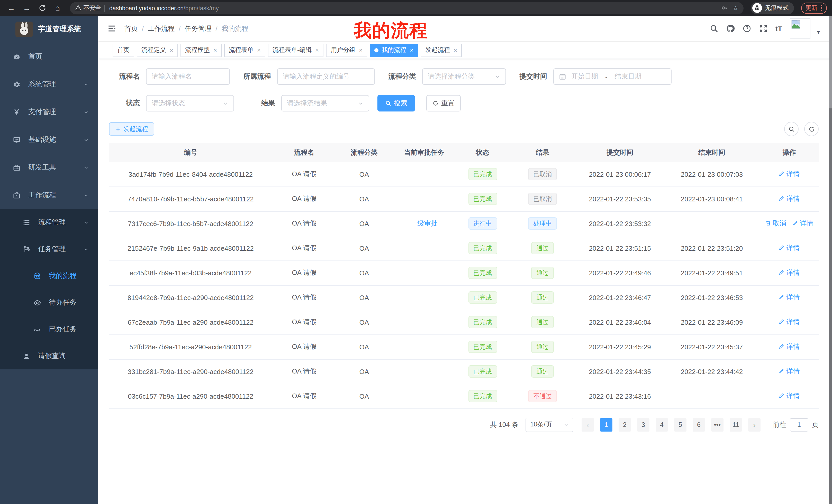 This screenshot has height=504, width=832. Describe the element at coordinates (49, 195) in the screenshot. I see `sidebar-item-5: 工作流程` at that location.